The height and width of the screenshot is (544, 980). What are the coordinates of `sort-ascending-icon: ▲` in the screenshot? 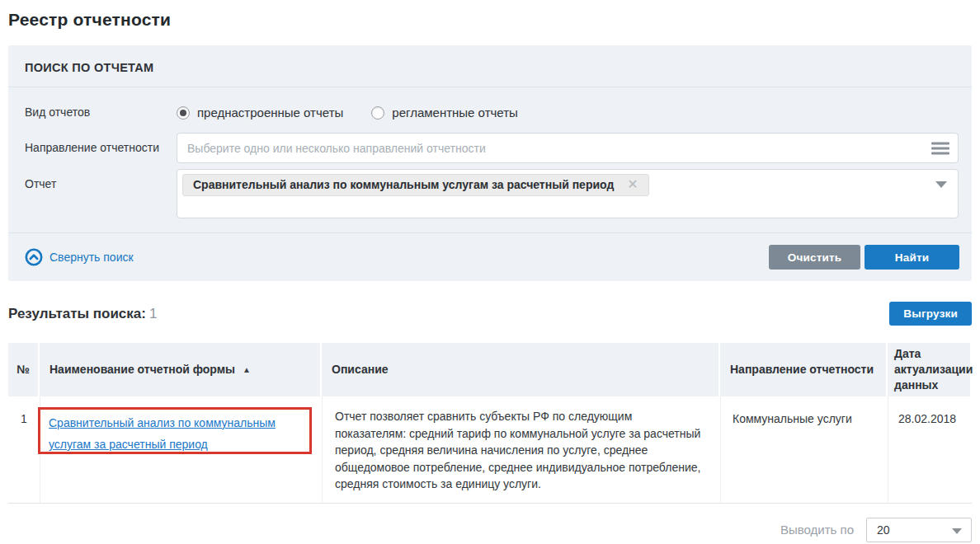 It's located at (247, 369).